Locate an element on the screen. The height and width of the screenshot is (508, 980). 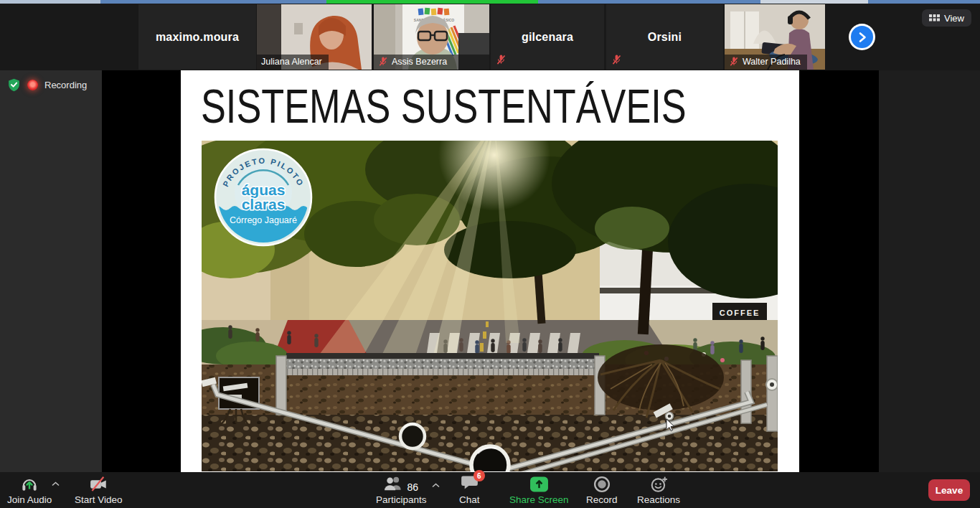
reactions-button: Reactions is located at coordinates (659, 489).